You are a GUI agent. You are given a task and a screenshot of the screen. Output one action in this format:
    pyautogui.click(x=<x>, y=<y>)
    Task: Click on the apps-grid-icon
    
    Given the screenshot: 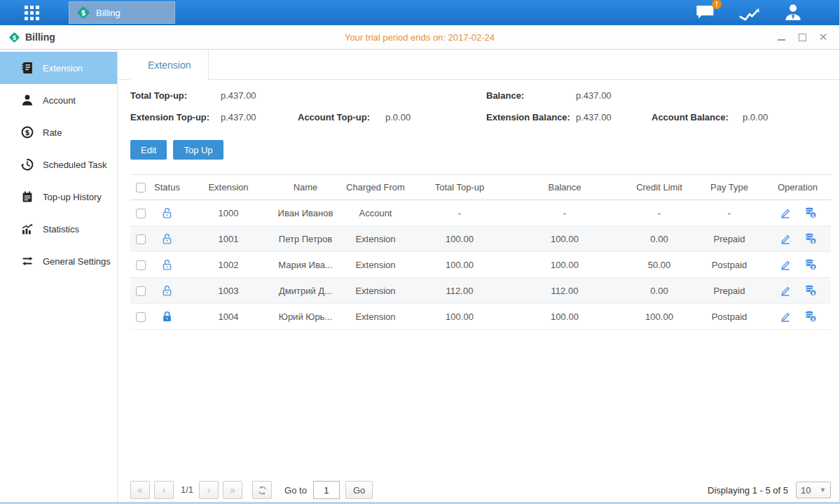 What is the action you would take?
    pyautogui.click(x=32, y=13)
    